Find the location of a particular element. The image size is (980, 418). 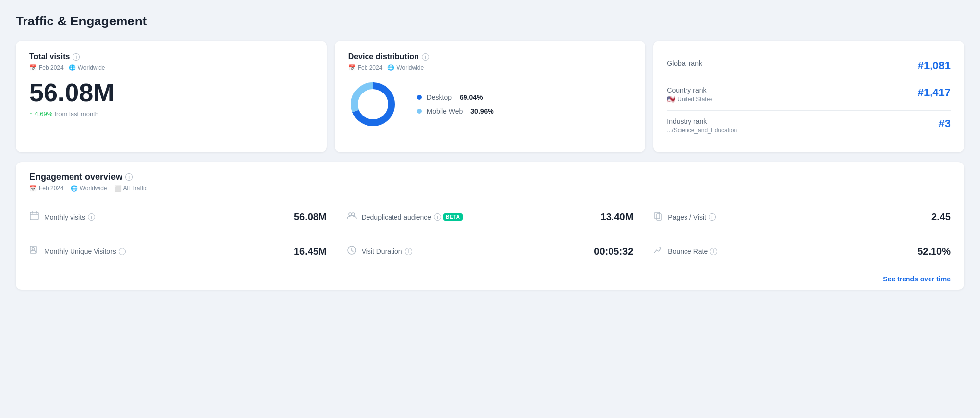

total-visits-title: Total visits i is located at coordinates (172, 57).